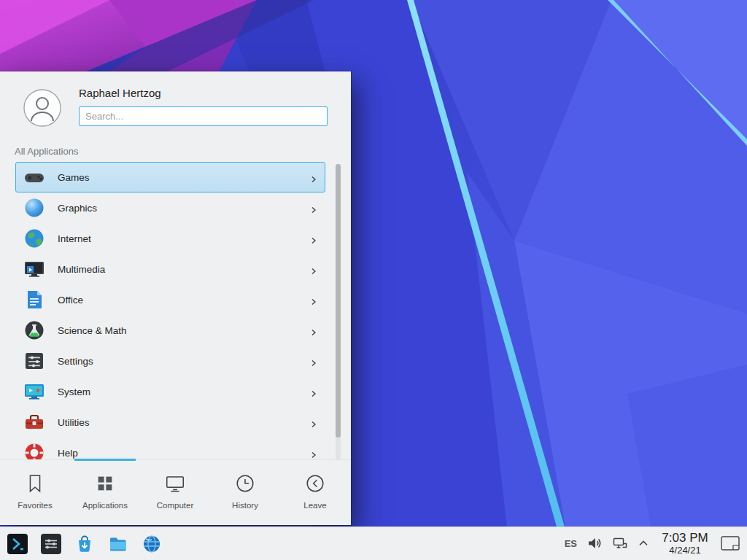 The width and height of the screenshot is (747, 560). What do you see at coordinates (171, 177) in the screenshot?
I see `category-games: Games` at bounding box center [171, 177].